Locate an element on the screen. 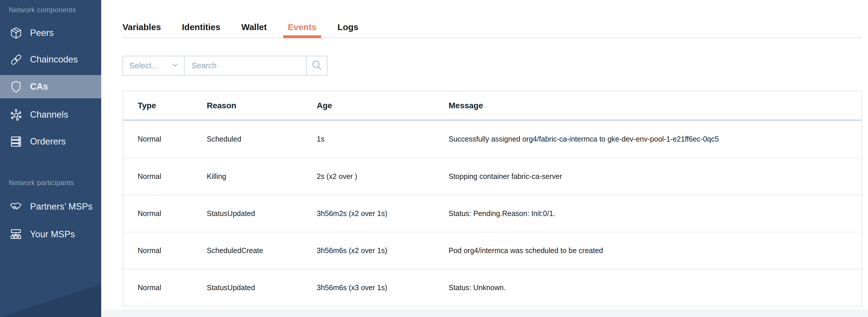 The width and height of the screenshot is (868, 317). search-icon is located at coordinates (317, 66).